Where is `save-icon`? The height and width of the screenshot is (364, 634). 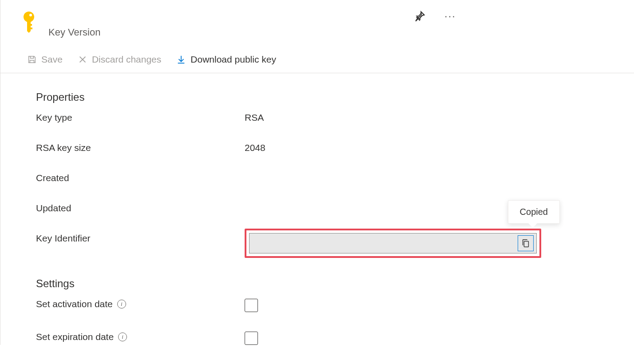 save-icon is located at coordinates (32, 59).